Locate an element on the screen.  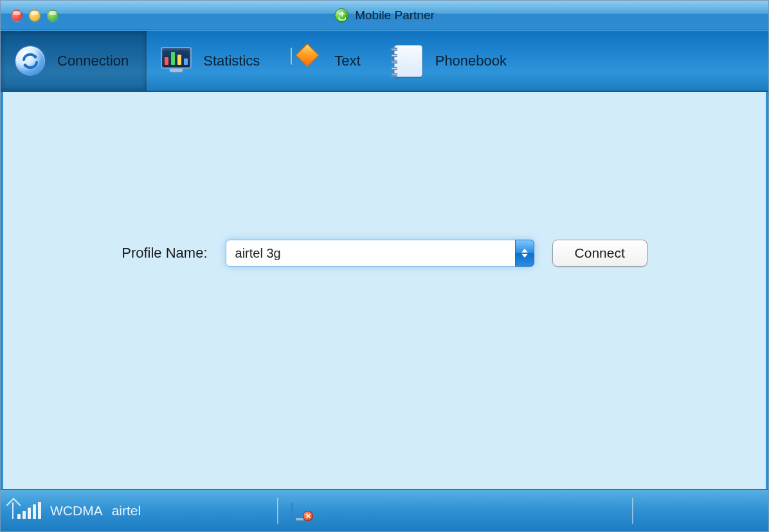
tab-connection: Connection is located at coordinates (73, 60).